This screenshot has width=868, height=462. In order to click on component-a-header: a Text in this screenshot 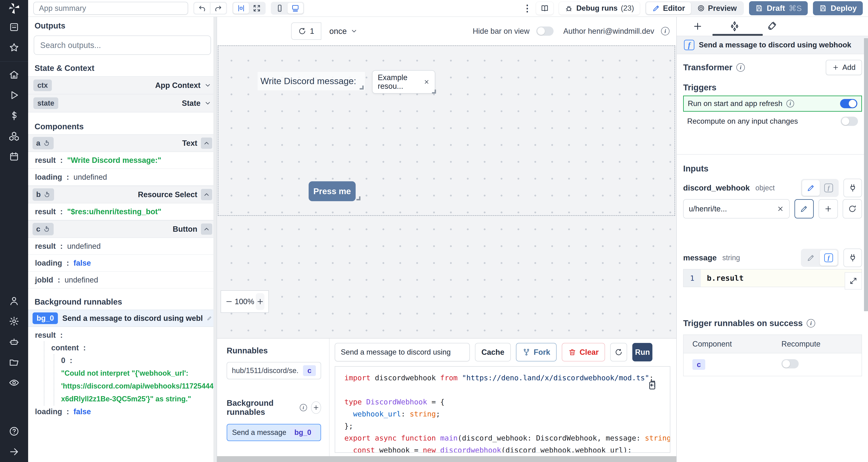, I will do `click(122, 143)`.